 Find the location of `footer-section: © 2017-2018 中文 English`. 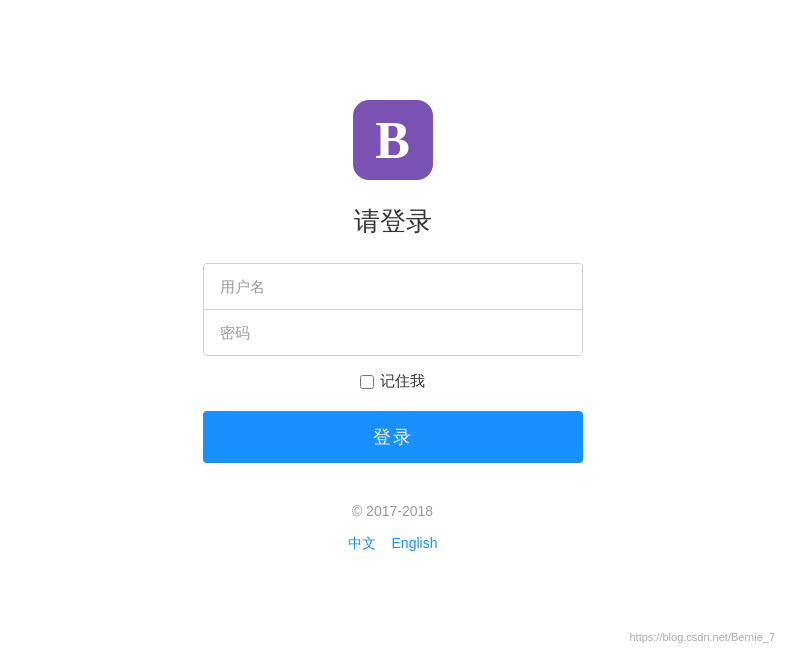

footer-section: © 2017-2018 中文 English is located at coordinates (393, 528).